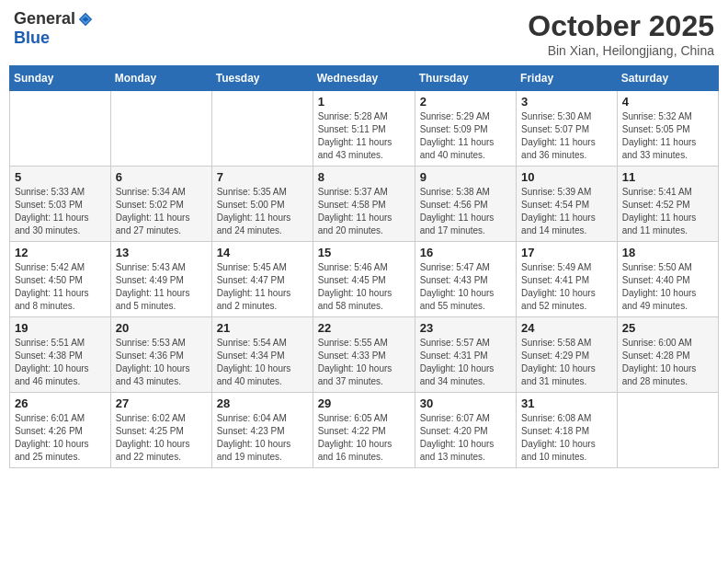  Describe the element at coordinates (621, 26) in the screenshot. I see `calendar-title: October 2025` at that location.